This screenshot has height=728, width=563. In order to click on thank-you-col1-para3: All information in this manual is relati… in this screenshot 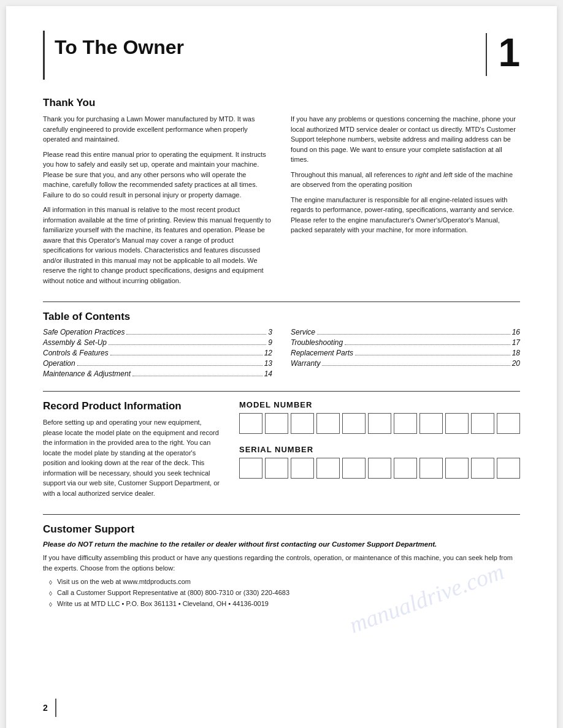, I will do `click(158, 245)`.